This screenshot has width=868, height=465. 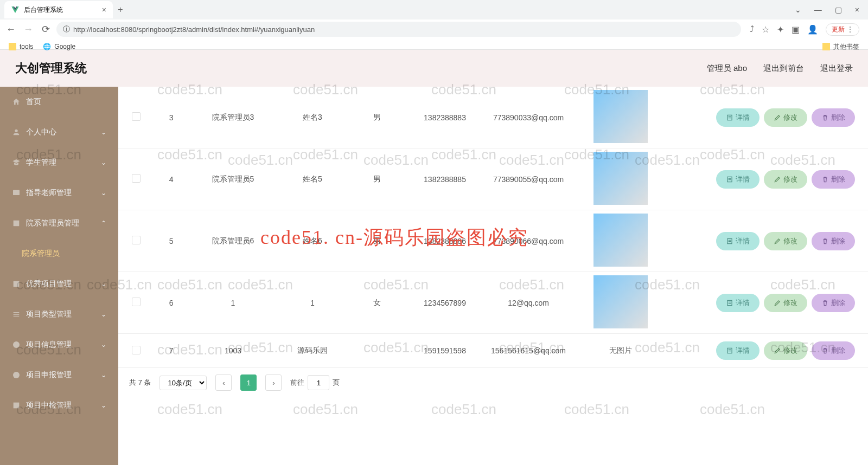 What do you see at coordinates (528, 179) in the screenshot?
I see `cell-email: 773890055@qq.com` at bounding box center [528, 179].